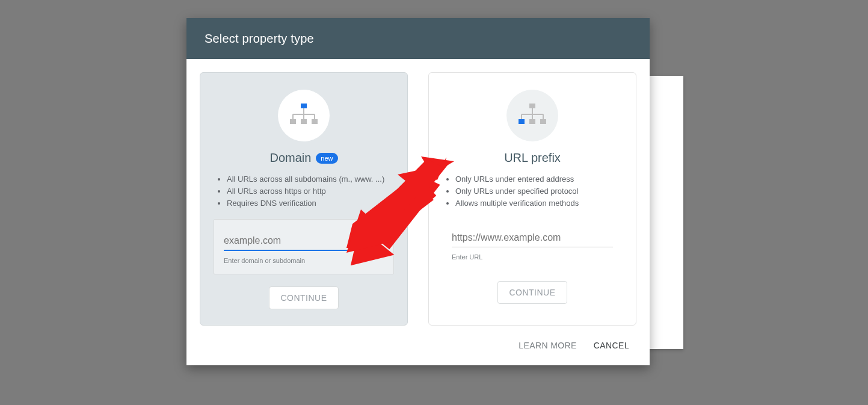 This screenshot has height=405, width=868. I want to click on list-item: All URLs across all subdomains (m., www.…, so click(310, 179).